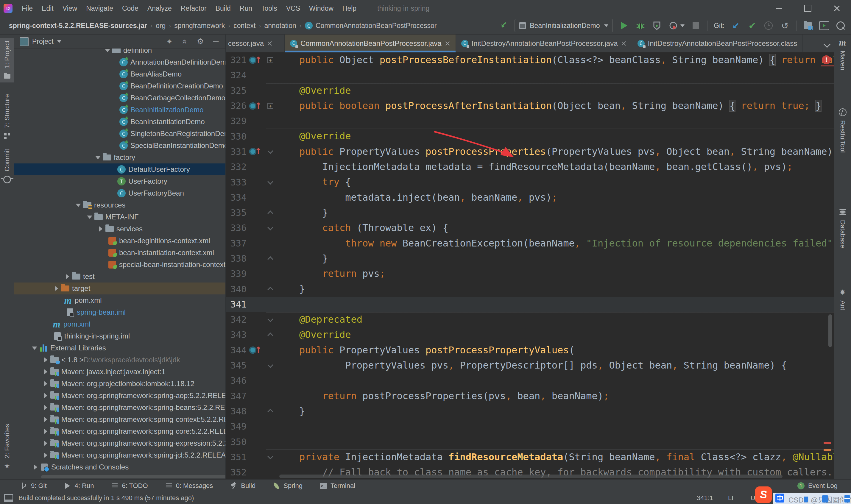  What do you see at coordinates (843, 228) in the screenshot?
I see `tool-stripe-database: Database` at bounding box center [843, 228].